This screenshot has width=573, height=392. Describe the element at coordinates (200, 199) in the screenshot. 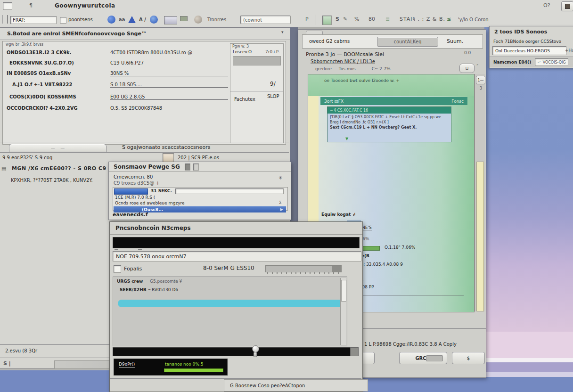

I see `summary-frame: 31 SEKC. 1CE (M.R) 7.0 R.S ( Ocnds rose …` at that location.